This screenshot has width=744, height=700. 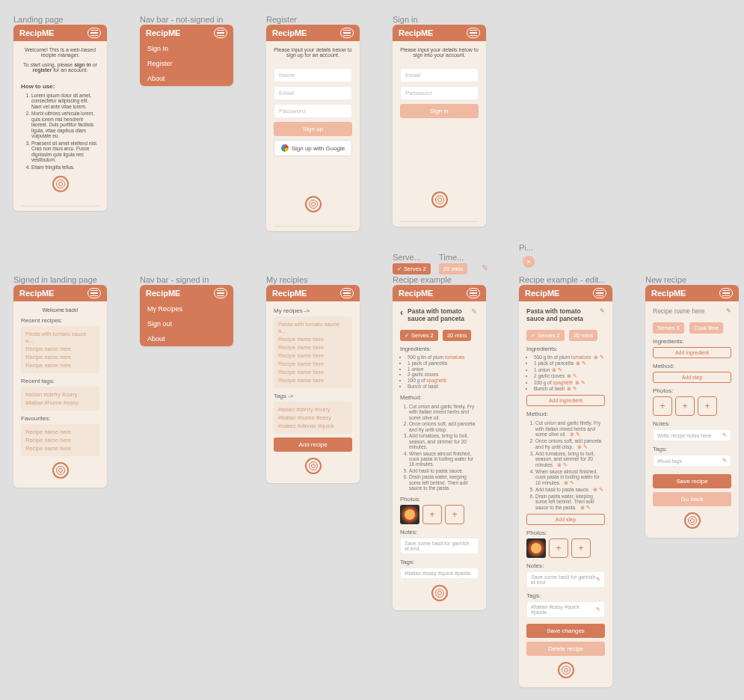 I want to click on save-changes-button: Save changes, so click(x=565, y=631).